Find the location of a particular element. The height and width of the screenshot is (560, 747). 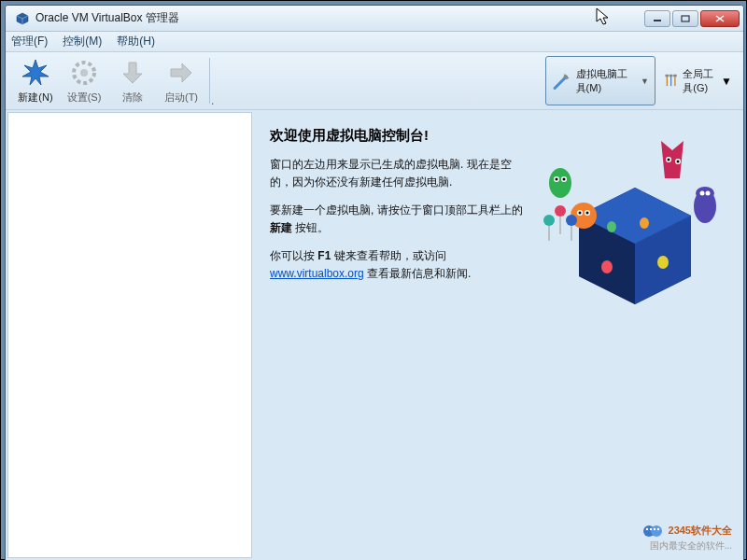

start-button: 启动(T) is located at coordinates (181, 80).